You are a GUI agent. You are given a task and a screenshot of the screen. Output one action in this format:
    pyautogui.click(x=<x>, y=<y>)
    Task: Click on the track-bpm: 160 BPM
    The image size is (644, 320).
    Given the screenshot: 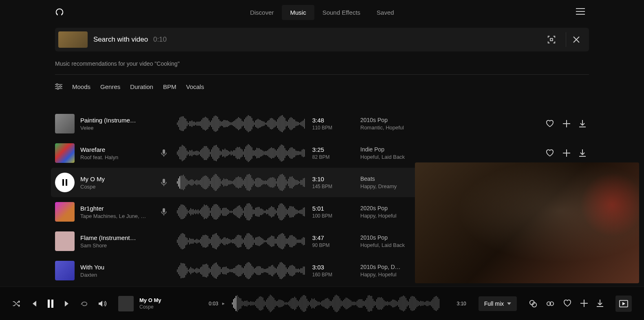 What is the action you would take?
    pyautogui.click(x=333, y=275)
    